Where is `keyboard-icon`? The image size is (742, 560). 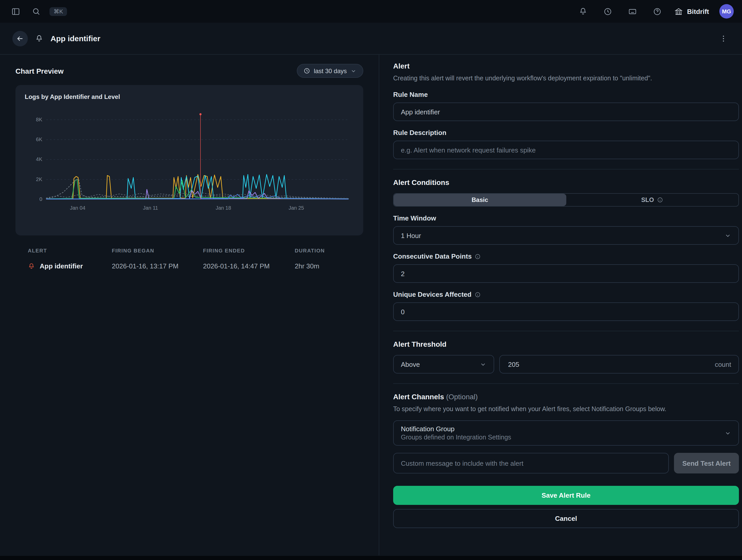 keyboard-icon is located at coordinates (633, 11).